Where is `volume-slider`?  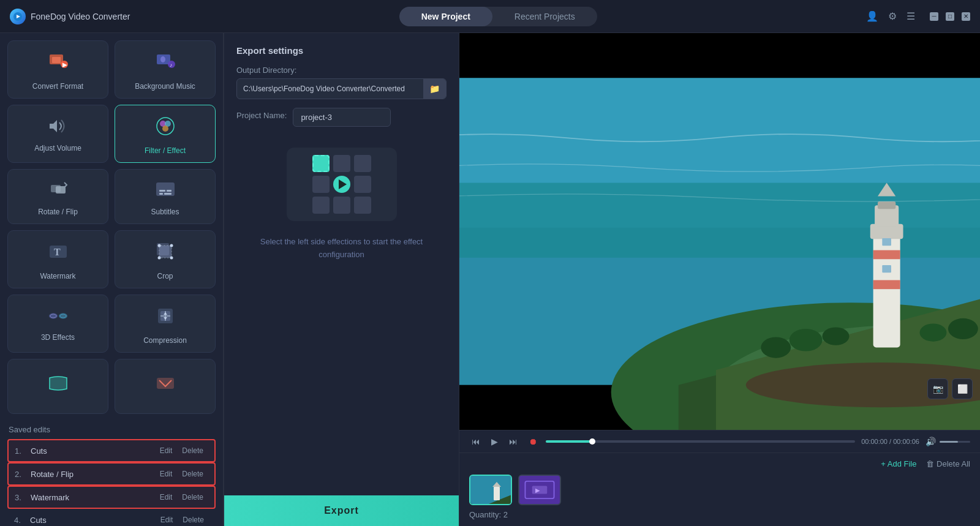
volume-slider is located at coordinates (955, 442).